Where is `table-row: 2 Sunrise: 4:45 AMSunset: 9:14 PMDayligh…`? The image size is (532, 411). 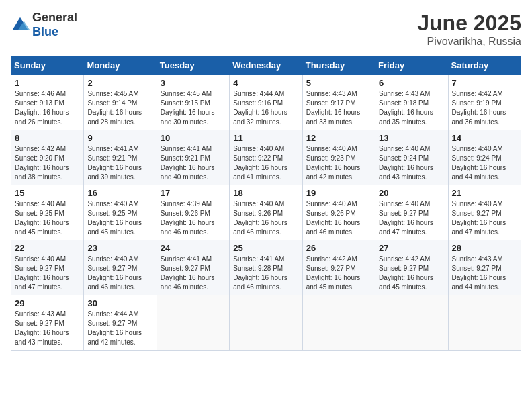
table-row: 2 Sunrise: 4:45 AMSunset: 9:14 PMDayligh… is located at coordinates (120, 103).